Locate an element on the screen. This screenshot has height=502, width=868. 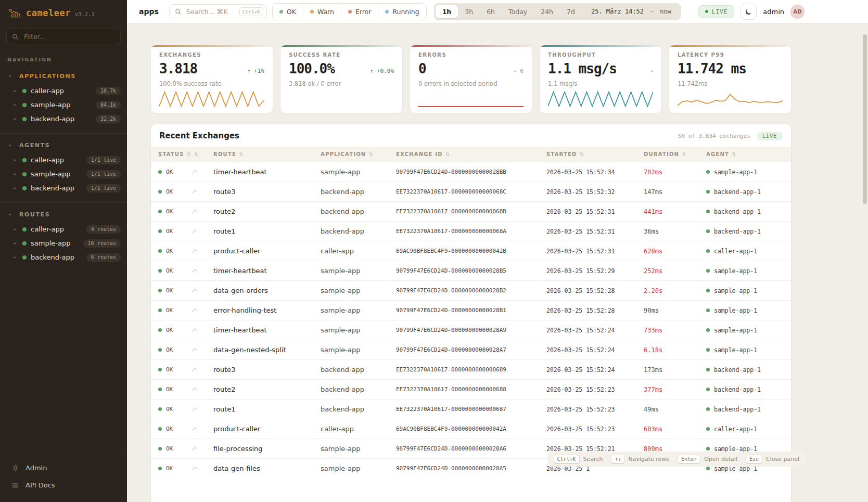
table-row: OK data-gen-orders sample-app 90799F47E6… is located at coordinates (471, 291).